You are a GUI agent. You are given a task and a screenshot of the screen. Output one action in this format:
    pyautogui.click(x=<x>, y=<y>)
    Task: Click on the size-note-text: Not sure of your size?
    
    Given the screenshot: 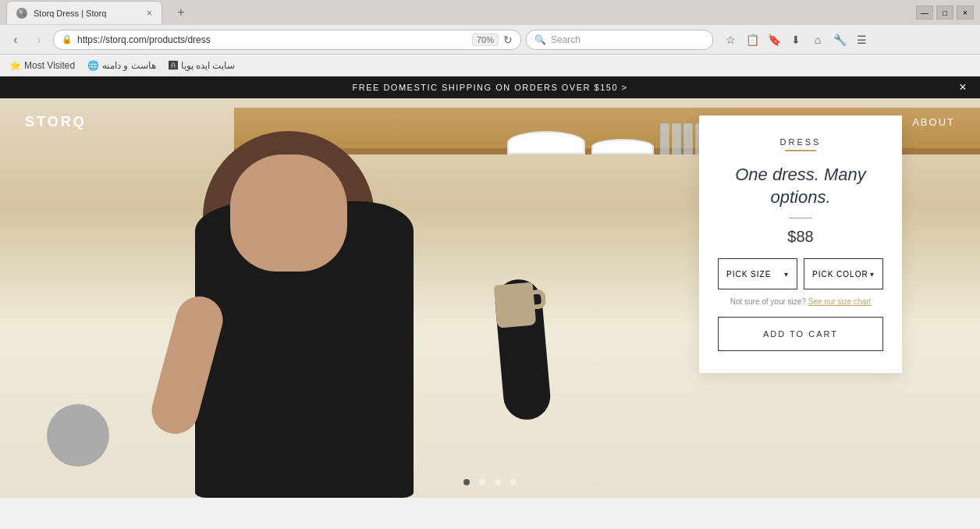 What is the action you would take?
    pyautogui.click(x=768, y=301)
    